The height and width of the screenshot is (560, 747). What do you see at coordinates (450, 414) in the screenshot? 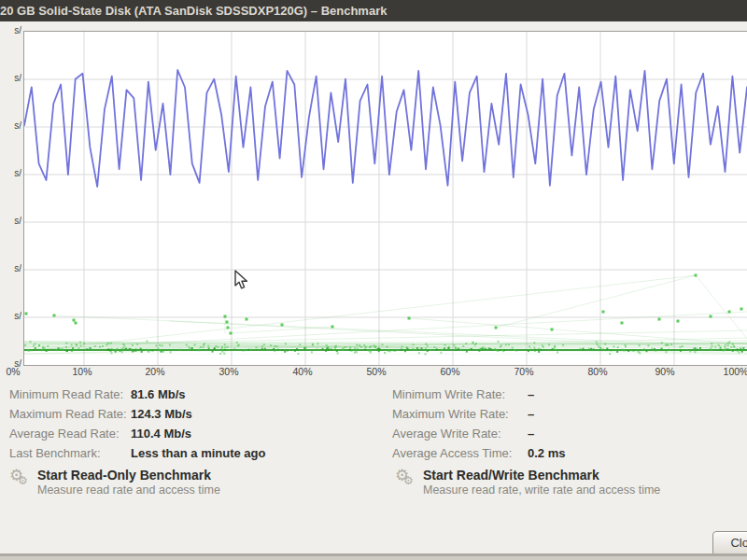
I see `stat-label: Maximum Write Rate:` at bounding box center [450, 414].